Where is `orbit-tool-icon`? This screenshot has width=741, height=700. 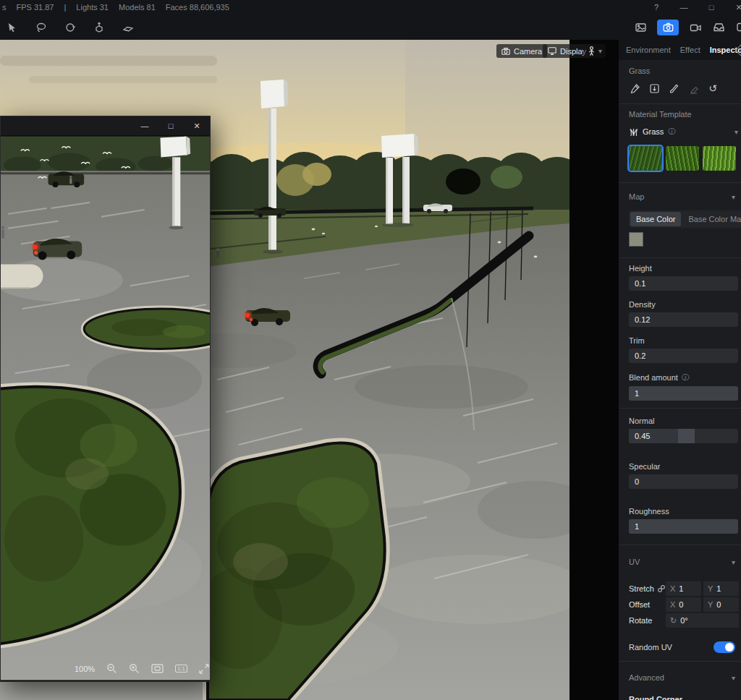 orbit-tool-icon is located at coordinates (70, 27).